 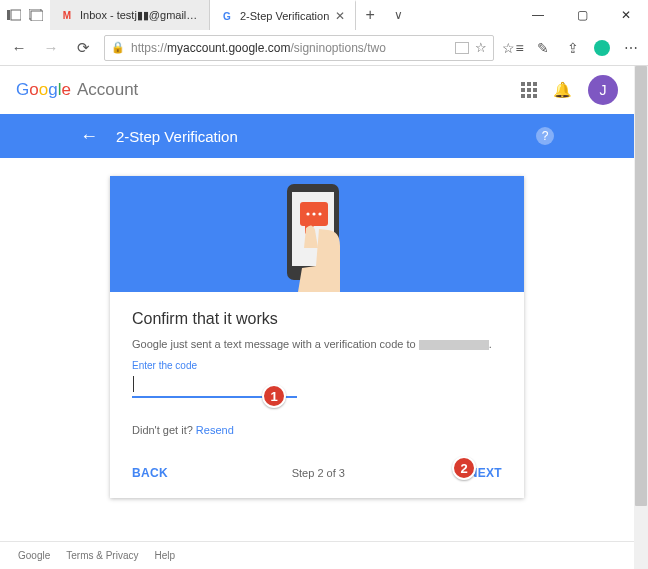 What do you see at coordinates (340, 16) in the screenshot?
I see `close-tab-icon: ✕` at bounding box center [340, 16].